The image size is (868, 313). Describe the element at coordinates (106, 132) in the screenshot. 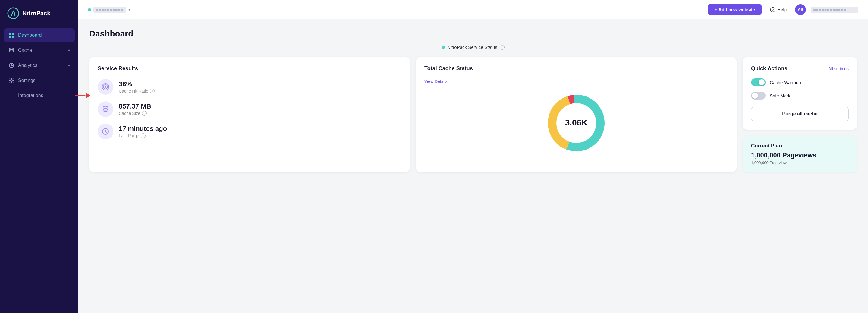

I see `clock-icon` at that location.